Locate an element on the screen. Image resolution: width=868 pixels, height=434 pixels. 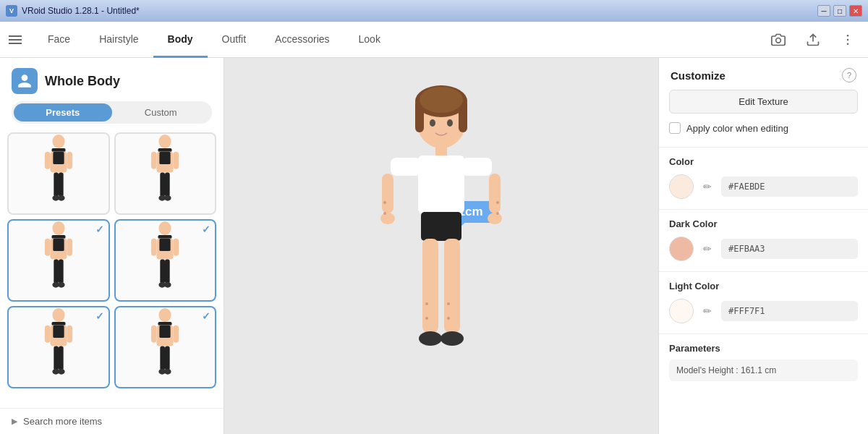
more-options-icon is located at coordinates (848, 40).